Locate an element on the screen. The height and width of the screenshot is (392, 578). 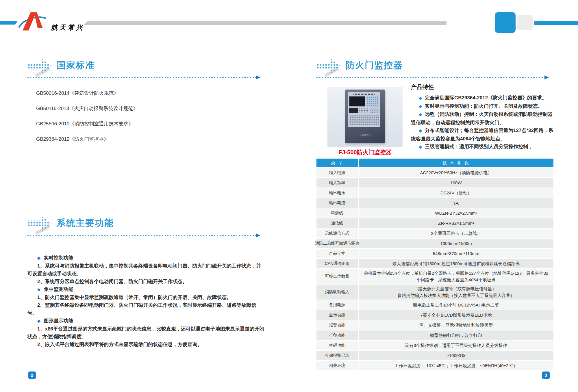
device-brand-mark: A航天常兴 is located at coordinates (365, 135).